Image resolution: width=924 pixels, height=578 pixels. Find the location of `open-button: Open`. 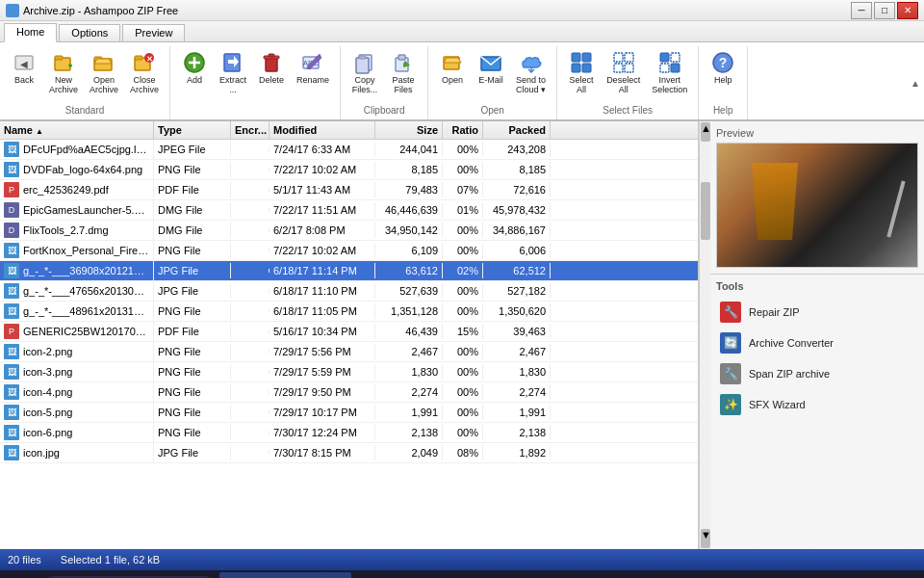

open-button: Open is located at coordinates (452, 67).